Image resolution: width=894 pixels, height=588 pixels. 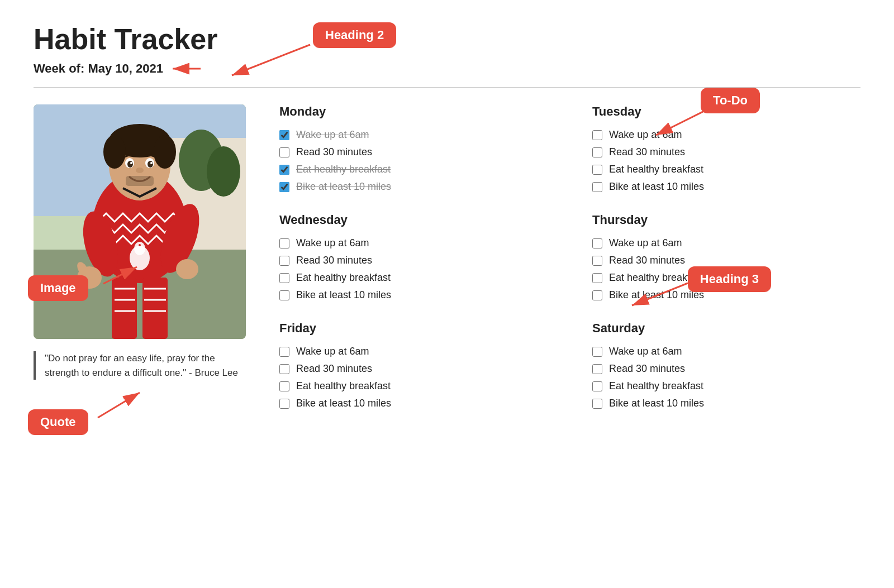 What do you see at coordinates (284, 404) in the screenshot?
I see `task-checkbox-f4` at bounding box center [284, 404].